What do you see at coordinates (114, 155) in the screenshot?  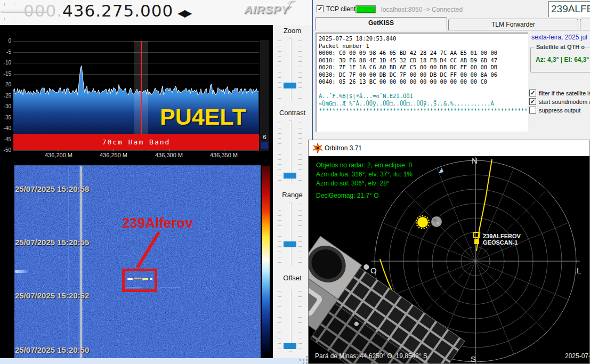 I see `frequency-tick-label: 436,250 M` at bounding box center [114, 155].